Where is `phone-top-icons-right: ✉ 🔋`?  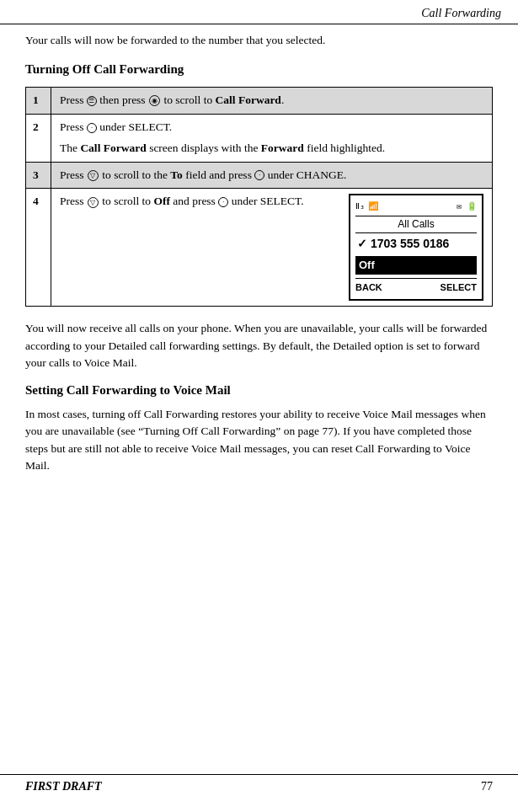
phone-top-icons-right: ✉ 🔋 is located at coordinates (467, 206).